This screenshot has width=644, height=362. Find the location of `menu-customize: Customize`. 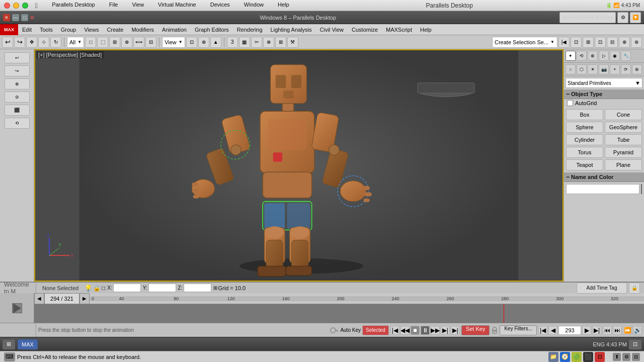

menu-customize: Customize is located at coordinates (365, 29).